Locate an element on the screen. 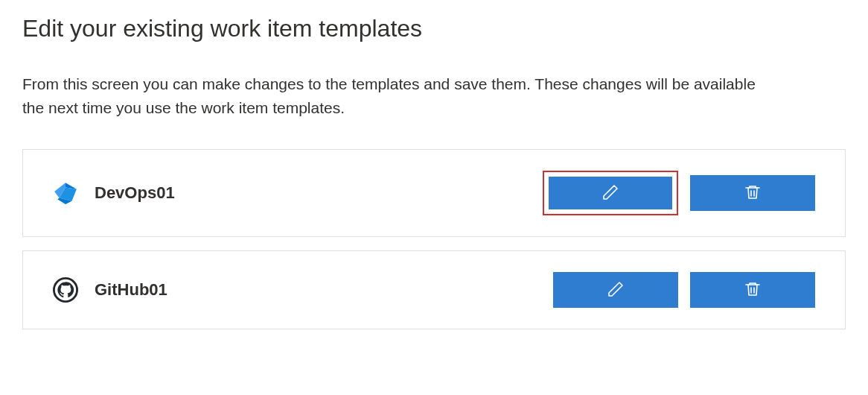  github-icon is located at coordinates (66, 290).